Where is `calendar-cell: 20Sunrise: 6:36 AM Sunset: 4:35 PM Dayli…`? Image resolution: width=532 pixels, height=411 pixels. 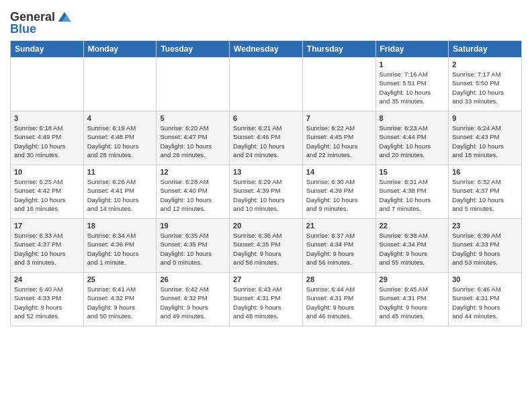 calendar-cell: 20Sunrise: 6:36 AM Sunset: 4:35 PM Dayli… is located at coordinates (266, 246).